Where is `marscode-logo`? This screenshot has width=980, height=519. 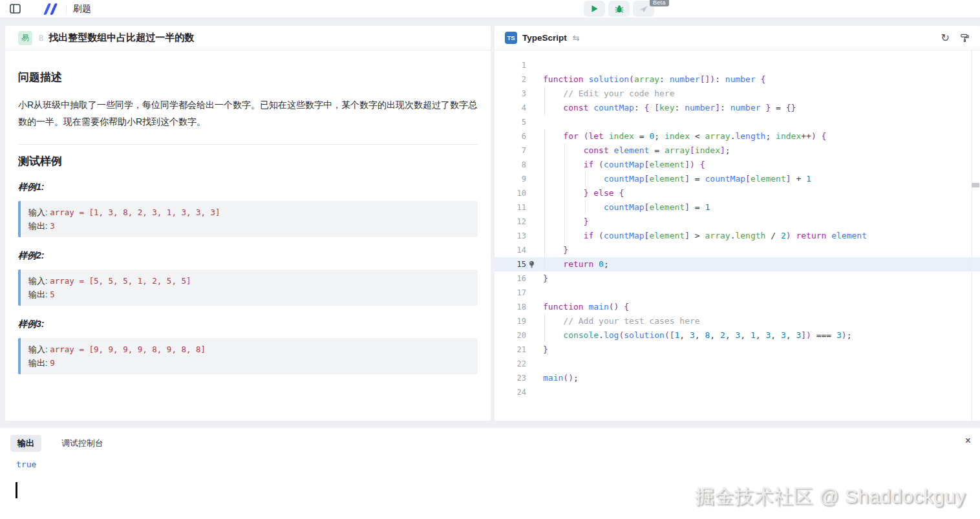
marscode-logo is located at coordinates (50, 9).